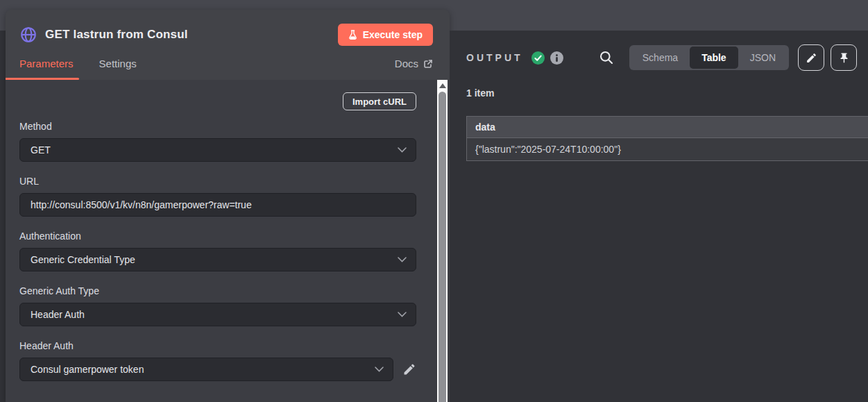 The width and height of the screenshot is (868, 402). I want to click on generic-auth-type-select: Header Auth, so click(218, 315).